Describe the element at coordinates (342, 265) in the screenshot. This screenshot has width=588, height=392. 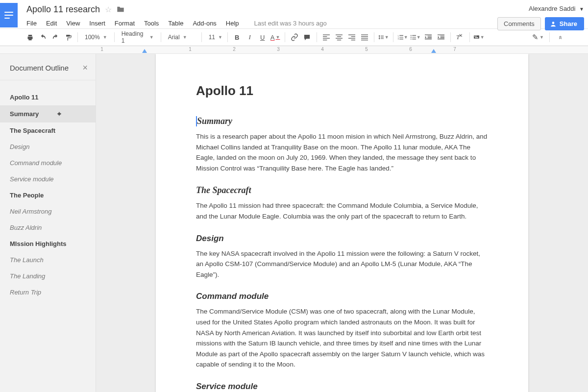
I see `doc-paragraph: The key NASA spacecraft involved in the …` at that location.